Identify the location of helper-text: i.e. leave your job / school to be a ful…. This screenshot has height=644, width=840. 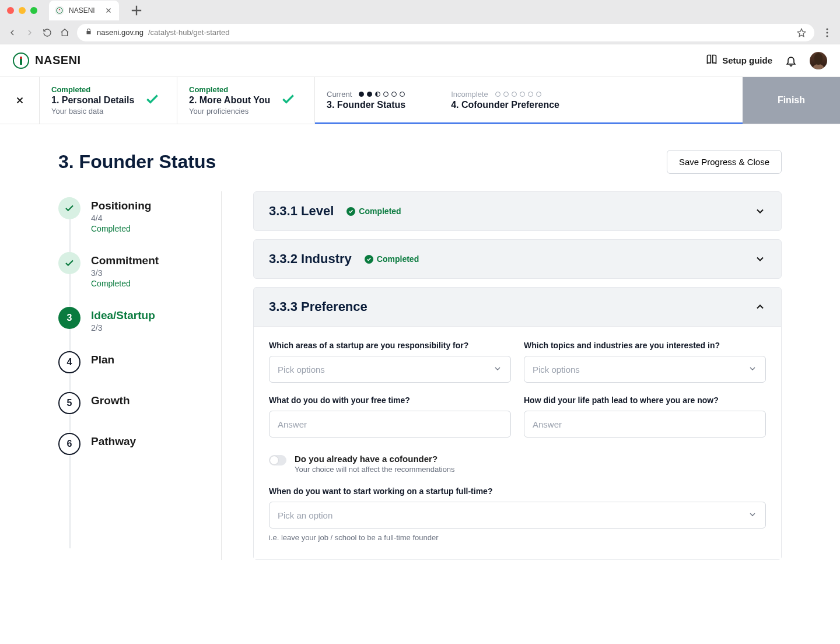
(517, 538).